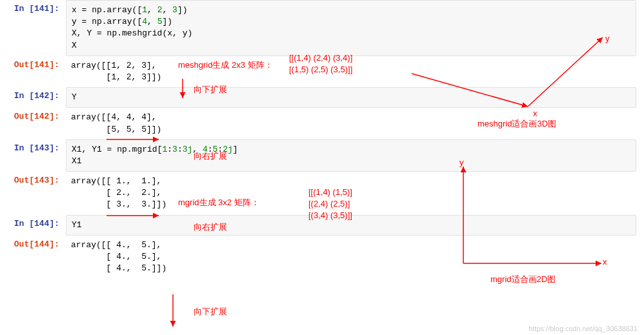 Image resolution: width=644 pixels, height=335 pixels. Describe the element at coordinates (355, 72) in the screenshot. I see `code-output: array([[1, 2, 3], [1, 2, 3]])` at that location.